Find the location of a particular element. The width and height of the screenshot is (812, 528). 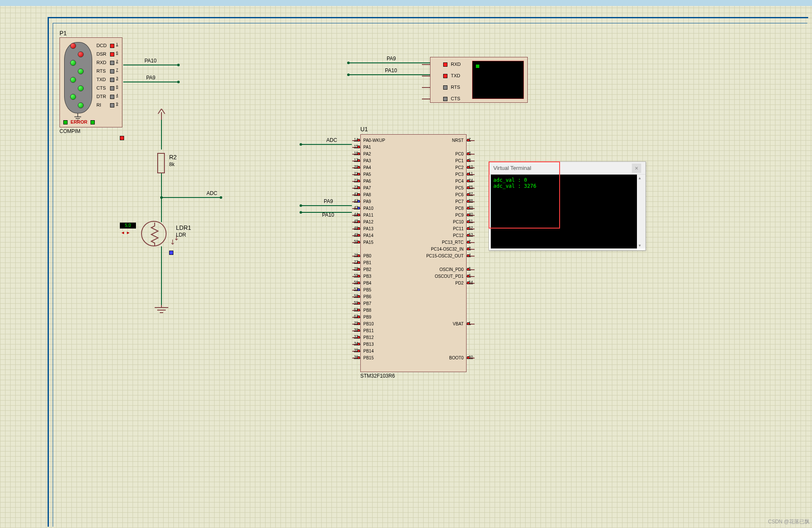

chip-pin-PC8: PC8 is located at coordinates (460, 208).